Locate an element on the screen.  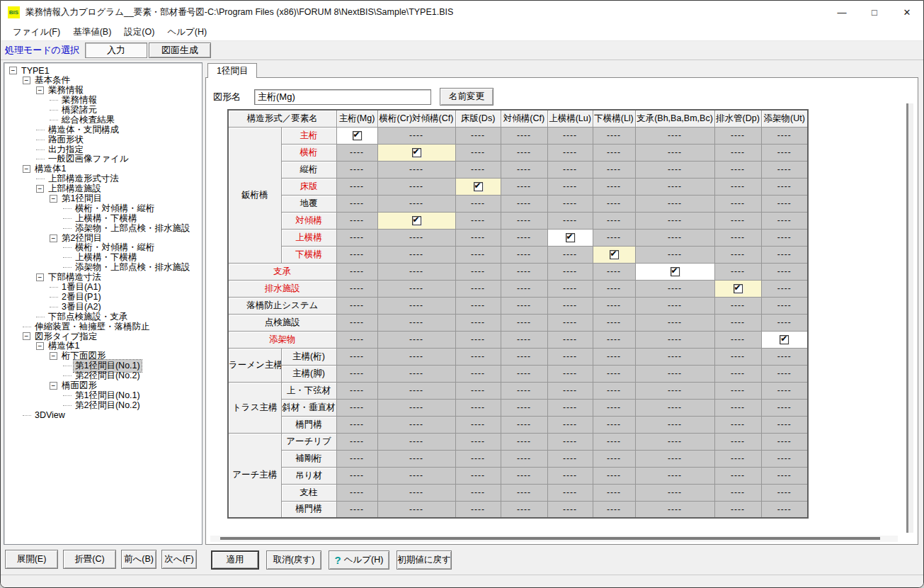
close-button: ✕ is located at coordinates (907, 12).